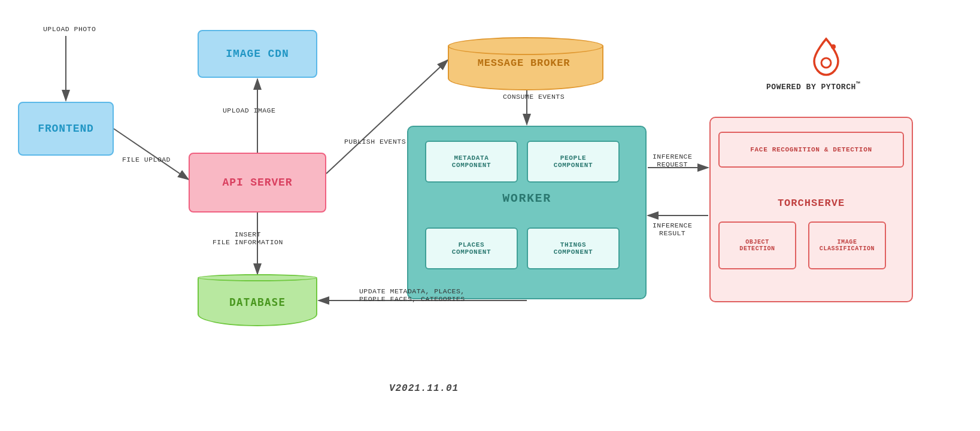 This screenshot has height=431, width=980. I want to click on pytorch-text: Powered by PyTorch, so click(811, 87).